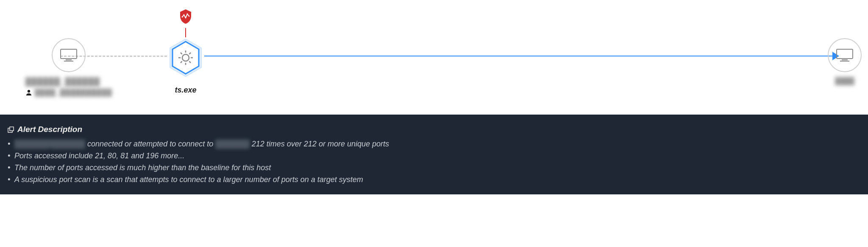  I want to click on target-host-node: ████, so click(845, 62).